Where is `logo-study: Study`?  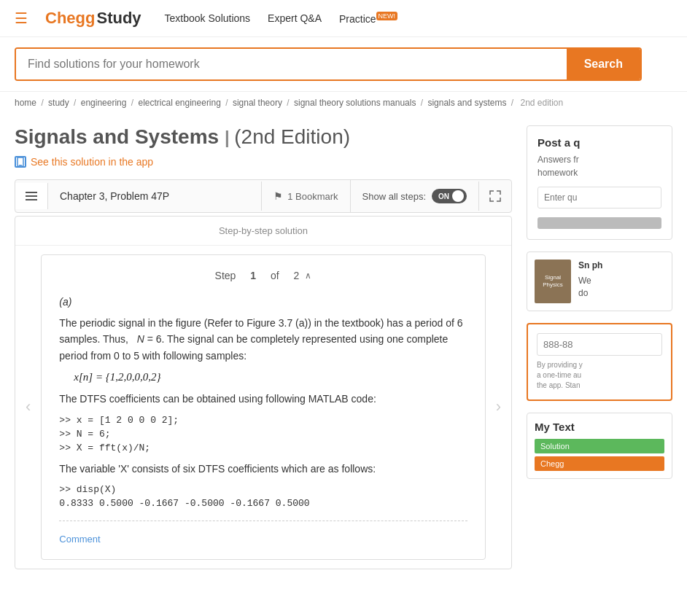 logo-study: Study is located at coordinates (118, 18).